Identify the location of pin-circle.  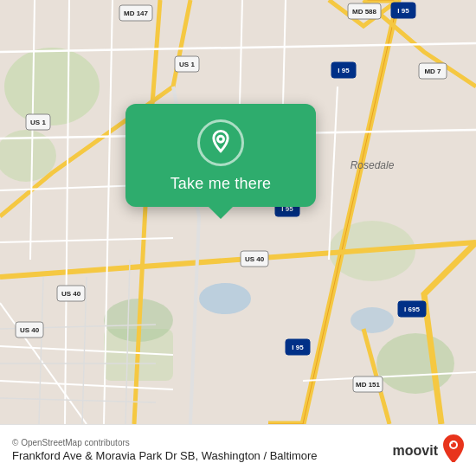
(221, 143).